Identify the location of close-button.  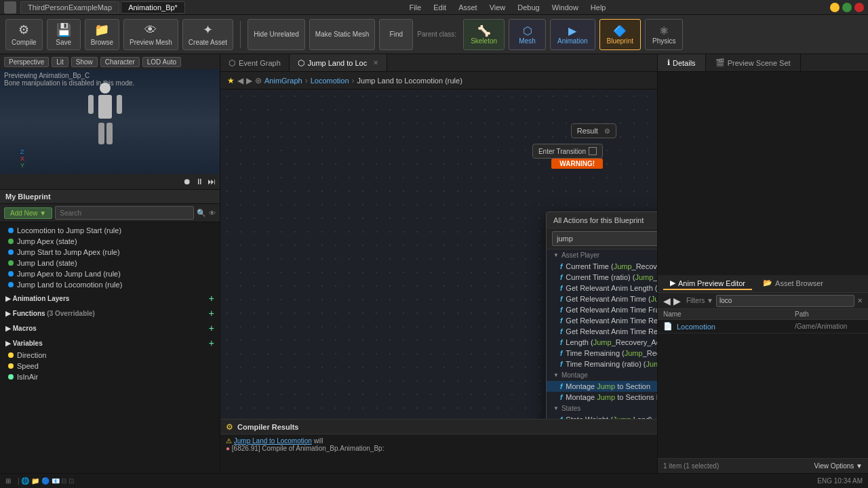
(859, 7).